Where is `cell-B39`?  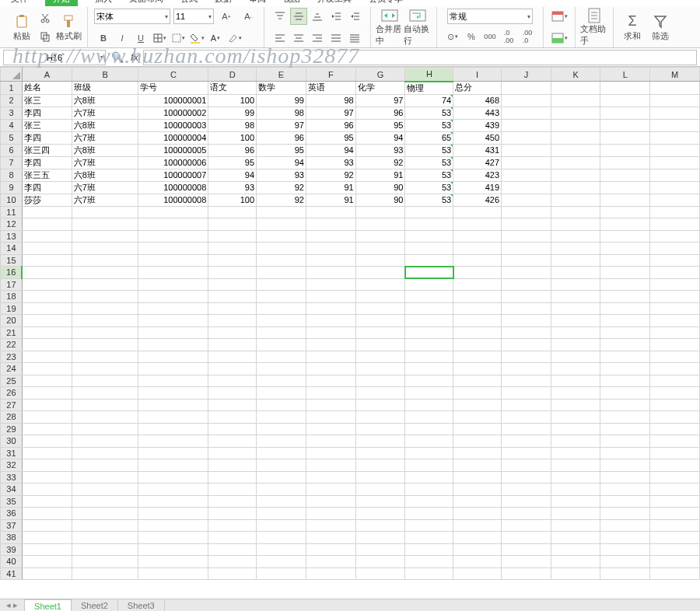 cell-B39 is located at coordinates (105, 550).